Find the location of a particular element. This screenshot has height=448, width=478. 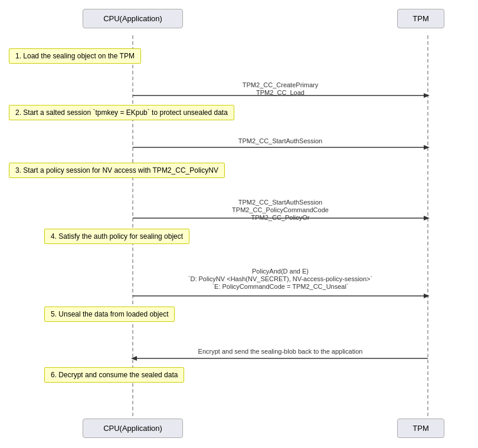

svg-text: PolicyAnd(D and E) is located at coordinates (280, 271).